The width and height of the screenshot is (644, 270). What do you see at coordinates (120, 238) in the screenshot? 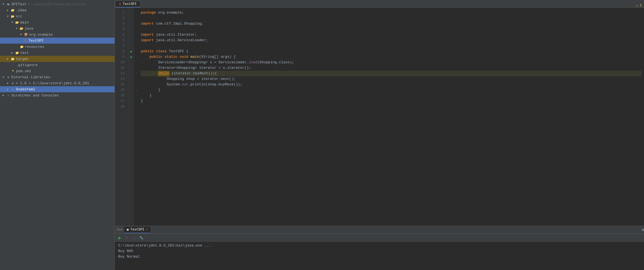
I see `run-play-button: ▶` at bounding box center [120, 238].